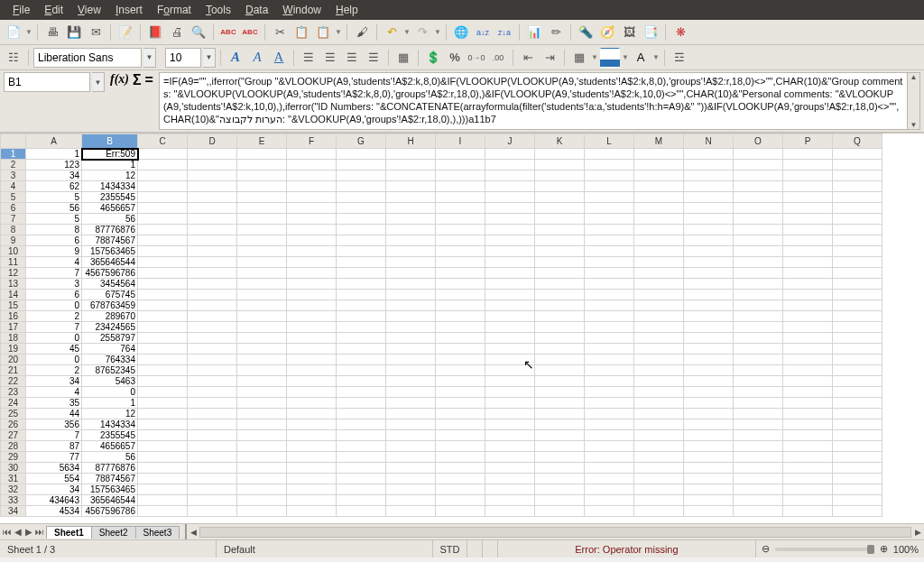  Describe the element at coordinates (610, 284) in the screenshot. I see `cell-L13` at that location.